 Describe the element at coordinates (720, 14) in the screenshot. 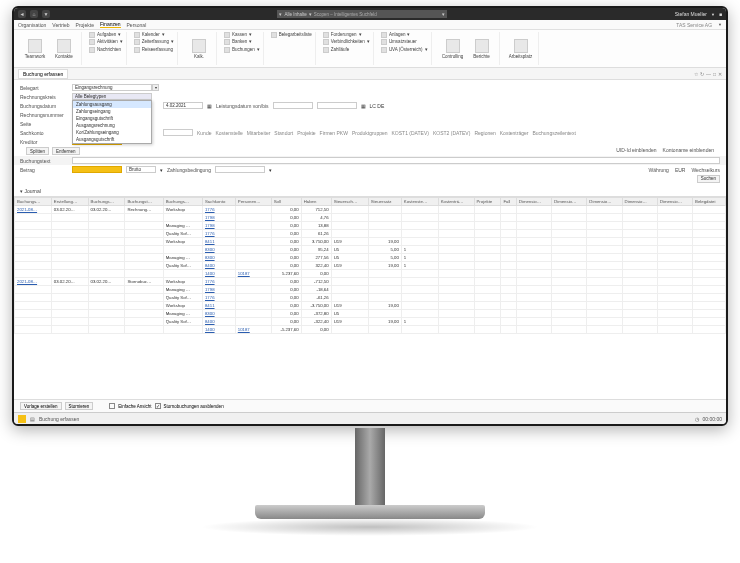

I see `notification-icon: ■` at that location.